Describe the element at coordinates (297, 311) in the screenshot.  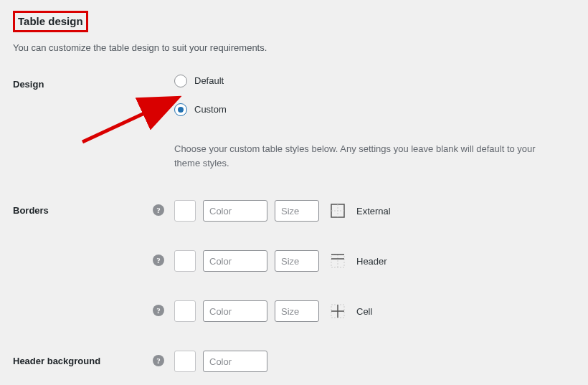
I see `border-cell-size-input` at that location.